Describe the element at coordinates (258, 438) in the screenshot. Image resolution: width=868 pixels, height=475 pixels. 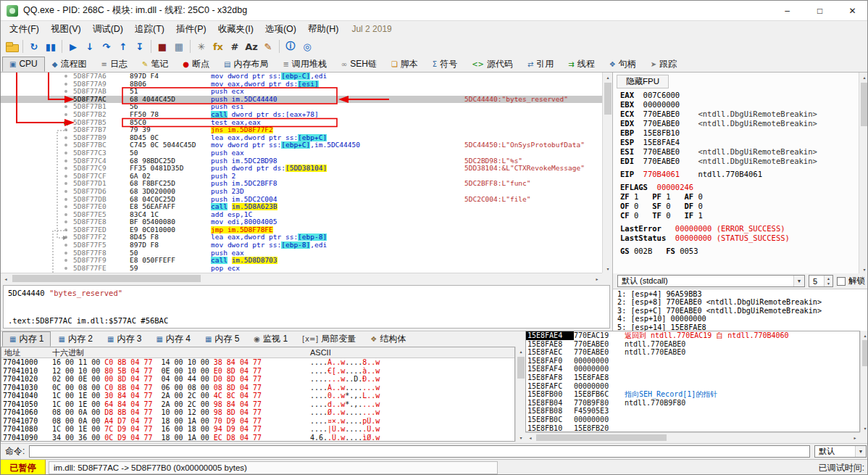
I see `dump-row: 7704109034 00 36 00 0C D9 04 77 18 00 1A…` at that location.